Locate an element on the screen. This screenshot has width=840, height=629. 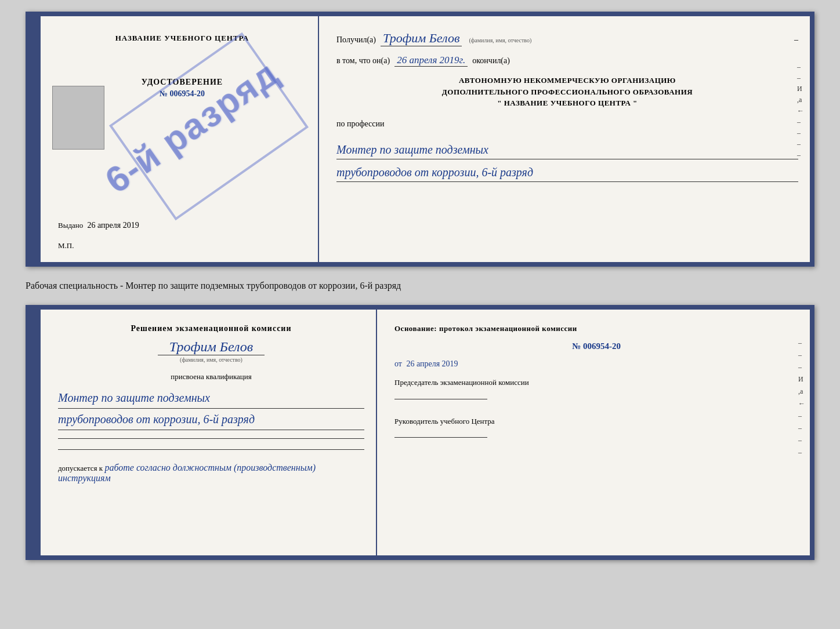
bottom-name-block: Трофим Белов (фамилия, имя, отчество) is located at coordinates (211, 351).